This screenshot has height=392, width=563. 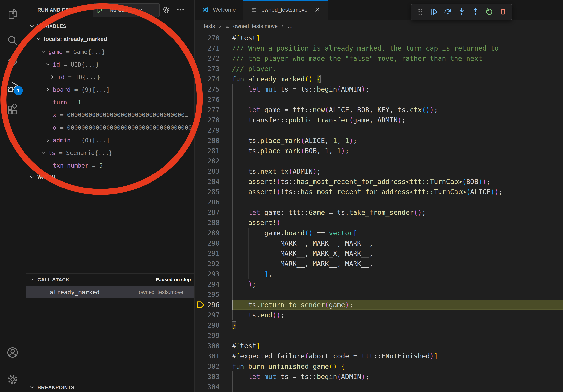 What do you see at coordinates (180, 10) in the screenshot?
I see `more-actions-icon` at bounding box center [180, 10].